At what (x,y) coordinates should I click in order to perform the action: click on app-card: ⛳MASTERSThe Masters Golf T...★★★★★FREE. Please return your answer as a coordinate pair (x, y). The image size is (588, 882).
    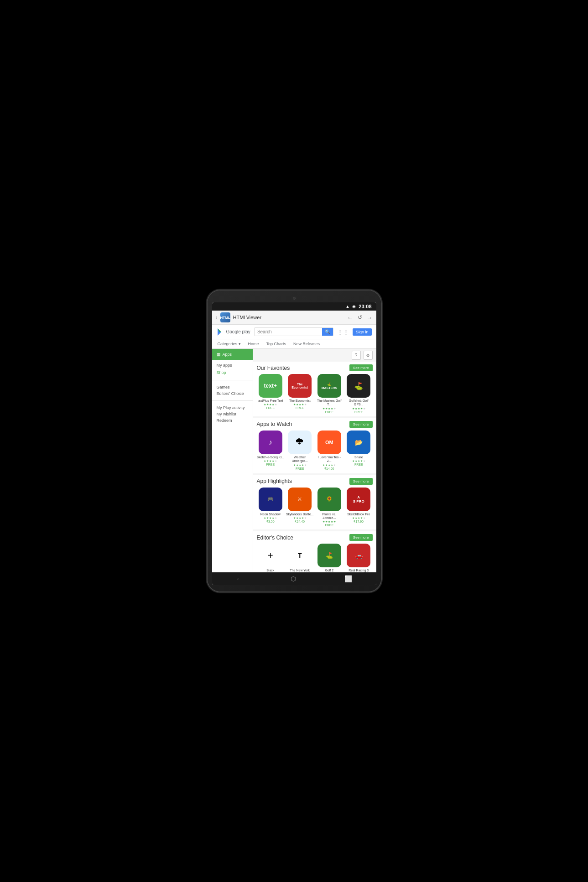
    Looking at the image, I should click on (329, 394).